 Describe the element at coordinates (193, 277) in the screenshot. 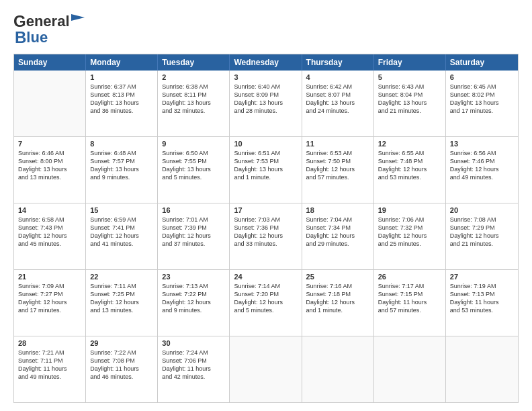

I see `day-number: 23` at that location.